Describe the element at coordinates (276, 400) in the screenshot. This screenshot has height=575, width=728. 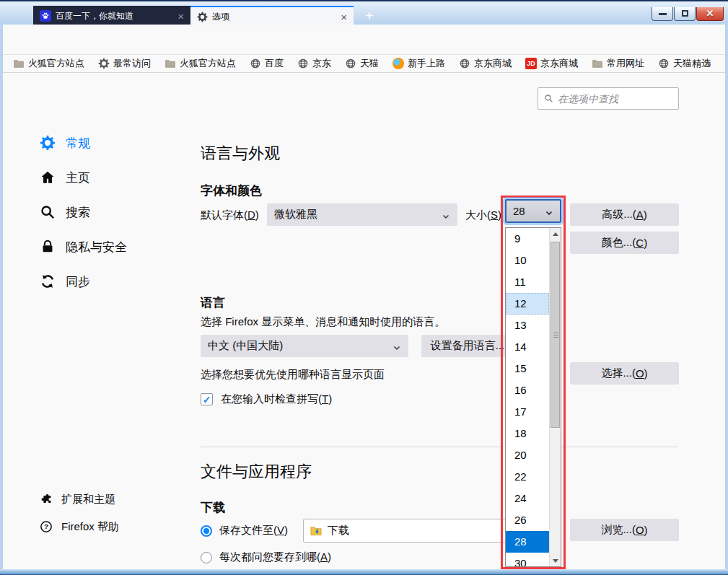
I see `spellcheck-label: 在您输入时检查拼写(T)` at that location.